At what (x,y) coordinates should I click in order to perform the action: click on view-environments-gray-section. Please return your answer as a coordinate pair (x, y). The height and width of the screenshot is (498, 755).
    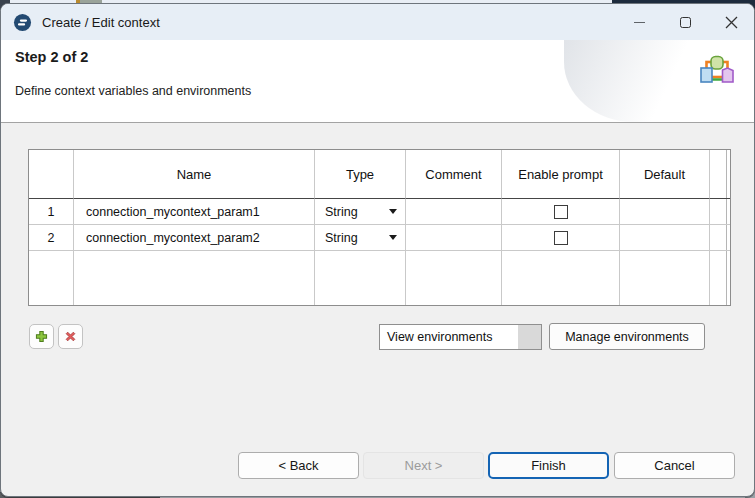
    Looking at the image, I should click on (530, 337).